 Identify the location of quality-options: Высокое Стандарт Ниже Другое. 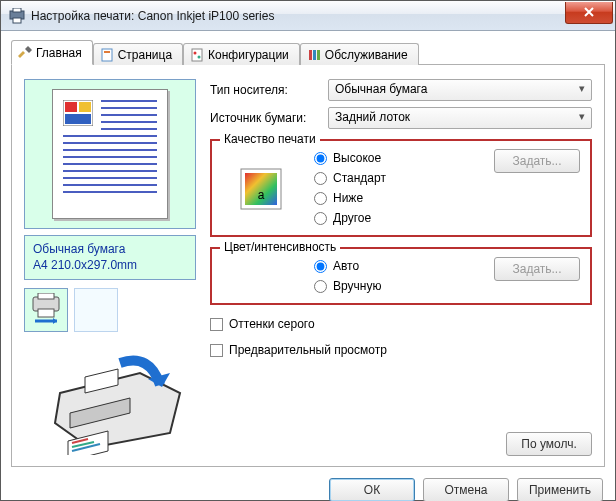
(397, 187).